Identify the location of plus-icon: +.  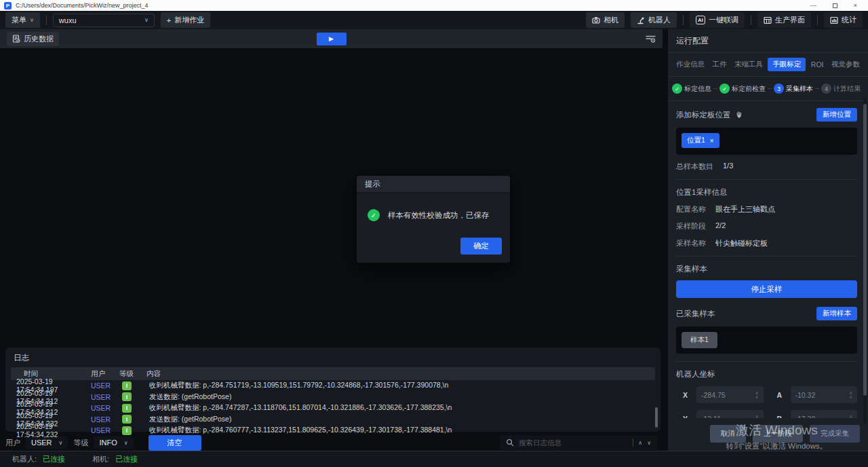
(169, 20).